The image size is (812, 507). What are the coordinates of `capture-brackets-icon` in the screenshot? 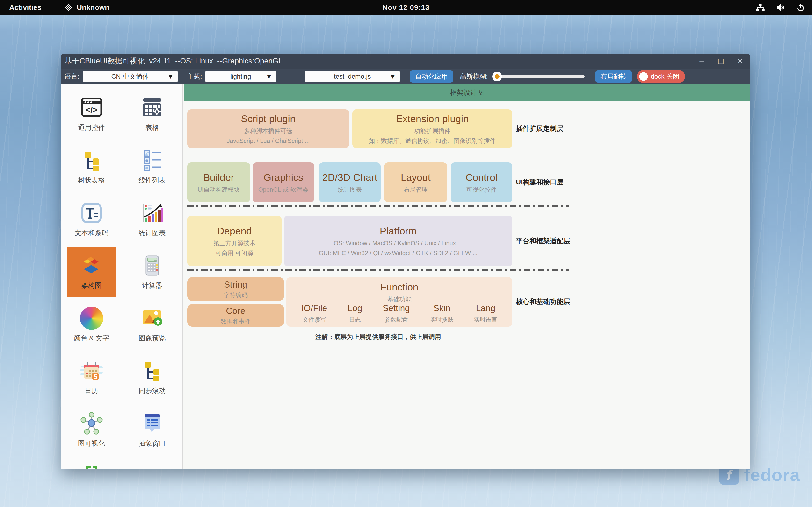 It's located at (92, 467).